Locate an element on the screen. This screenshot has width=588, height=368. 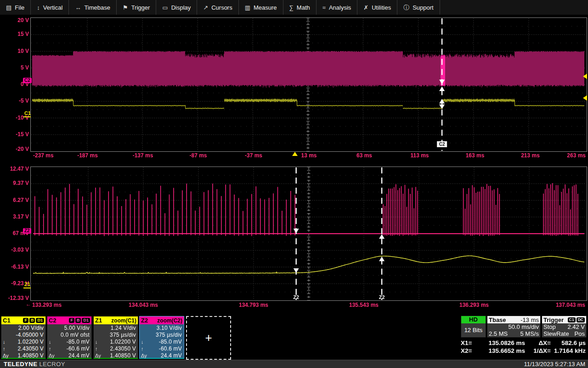
menu-item-analysis: ≈Analysis is located at coordinates (337, 7).